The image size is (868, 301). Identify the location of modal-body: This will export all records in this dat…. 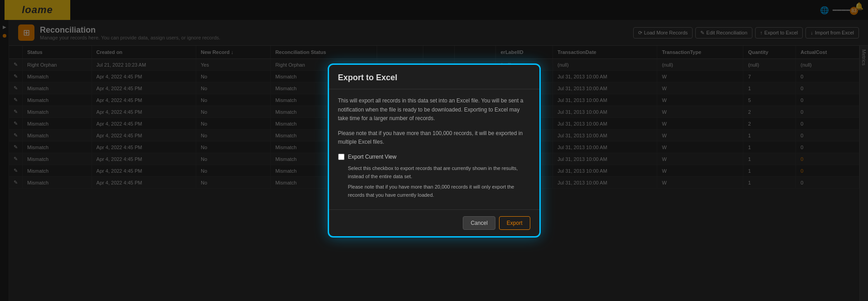
(434, 149).